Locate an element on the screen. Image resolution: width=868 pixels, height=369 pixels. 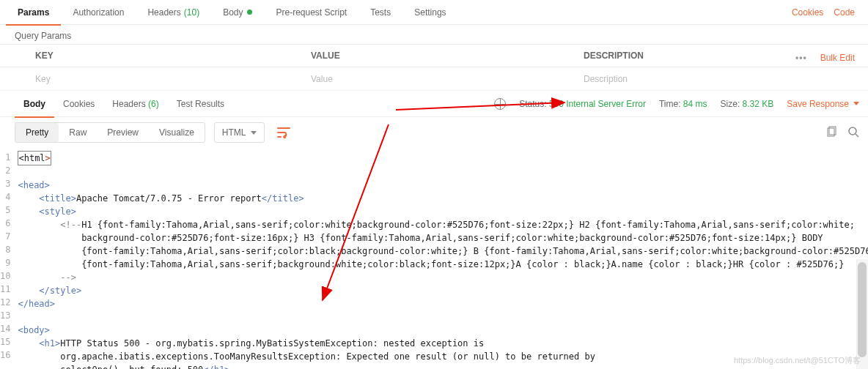
status-block: Status: 500 Internal Server Error is located at coordinates (582, 104).